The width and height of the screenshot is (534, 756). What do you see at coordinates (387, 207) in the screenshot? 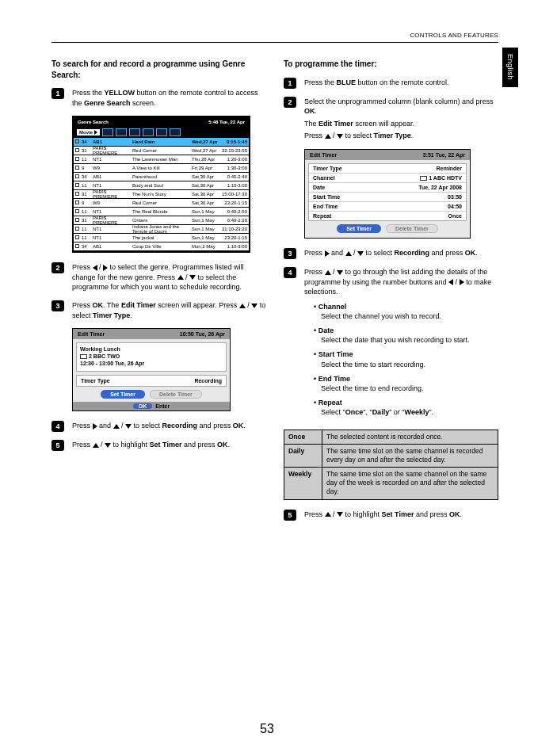
I see `et2-row: End Time04:50` at bounding box center [387, 207].